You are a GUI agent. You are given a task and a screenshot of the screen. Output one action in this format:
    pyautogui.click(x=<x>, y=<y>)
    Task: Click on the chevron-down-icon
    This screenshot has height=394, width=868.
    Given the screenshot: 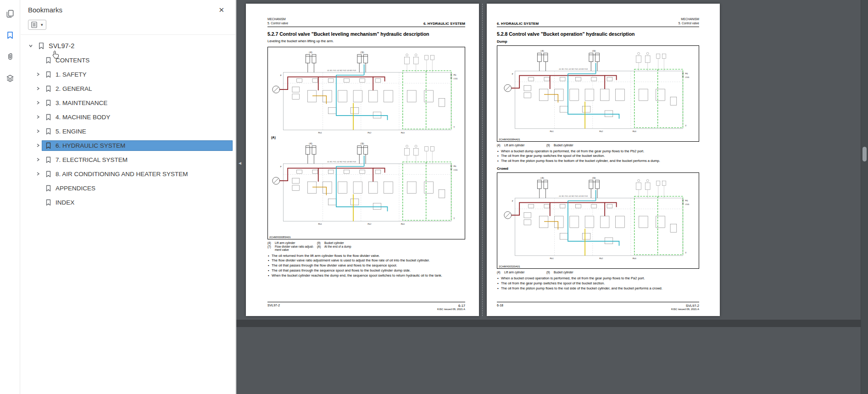 What is the action you would take?
    pyautogui.click(x=31, y=46)
    